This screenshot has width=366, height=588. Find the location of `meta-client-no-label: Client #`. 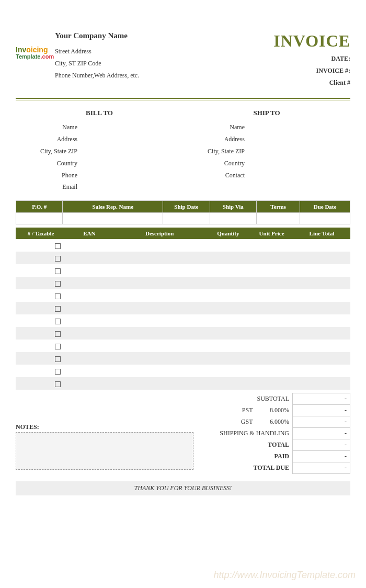

meta-client-no-label: Client # is located at coordinates (312, 83).